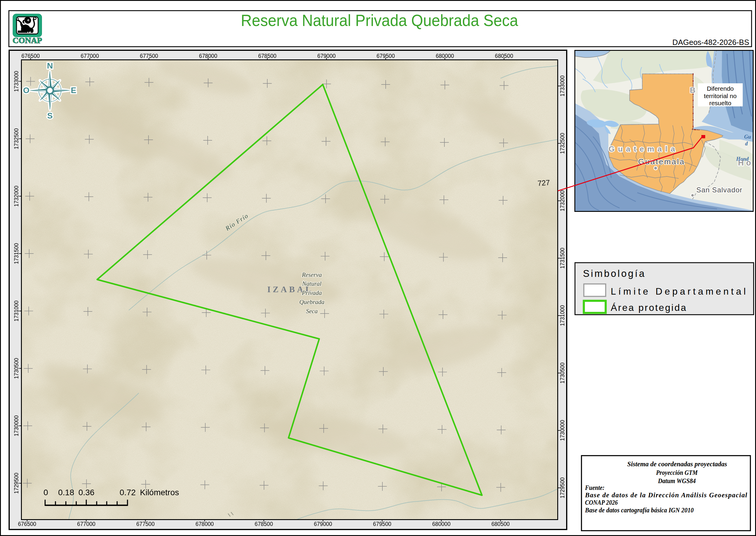  Describe the element at coordinates (312, 284) in the screenshot. I see `svg-text: Natural` at that location.